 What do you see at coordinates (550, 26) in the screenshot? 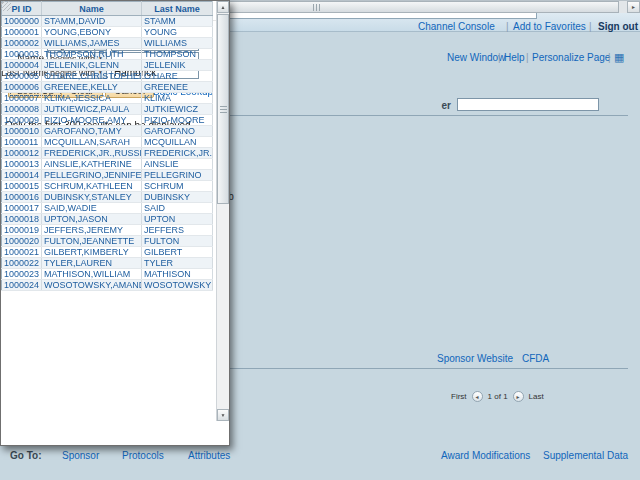
I see `add-to-favorites-link: Add to Favorites` at bounding box center [550, 26].